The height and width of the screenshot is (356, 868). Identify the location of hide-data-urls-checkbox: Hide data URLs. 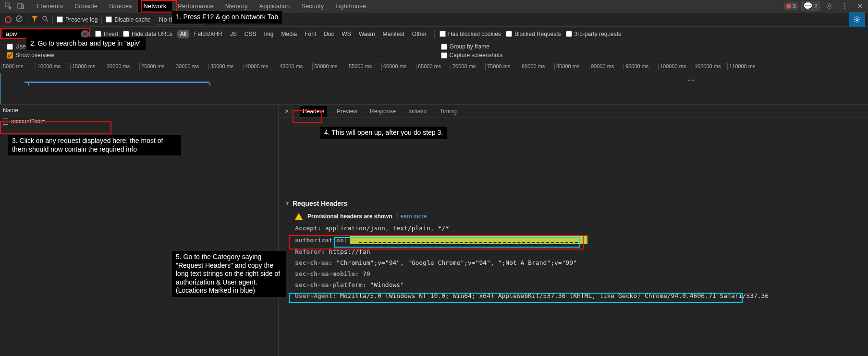
(148, 34).